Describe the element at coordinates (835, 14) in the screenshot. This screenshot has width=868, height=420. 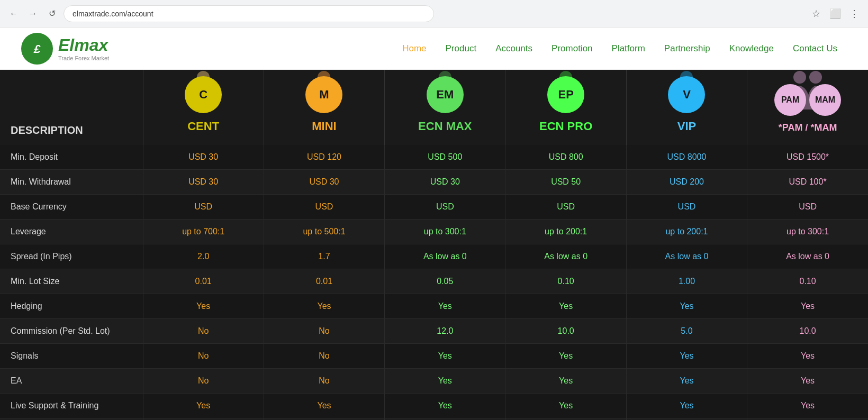
I see `browser-right-icons: ☆ ⬜ ⋮` at that location.